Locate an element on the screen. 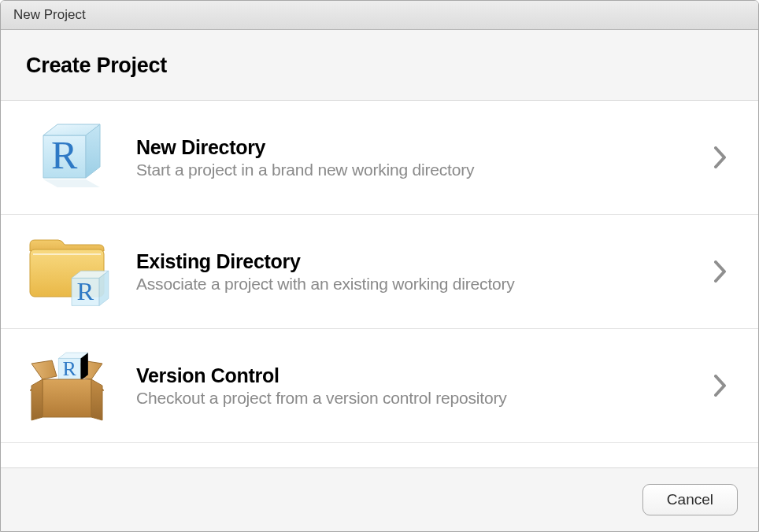  window-title: New Project is located at coordinates (50, 14).